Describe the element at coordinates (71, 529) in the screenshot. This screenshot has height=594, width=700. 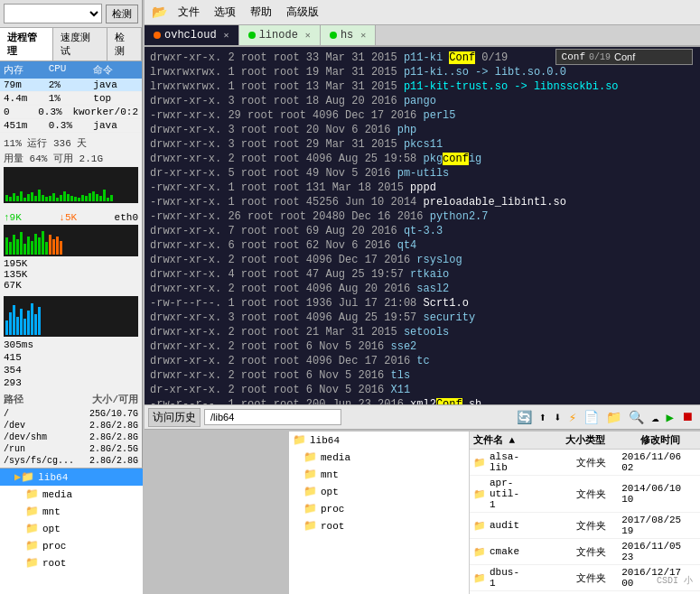
I see `tree-item-opt: 📁 opt` at that location.